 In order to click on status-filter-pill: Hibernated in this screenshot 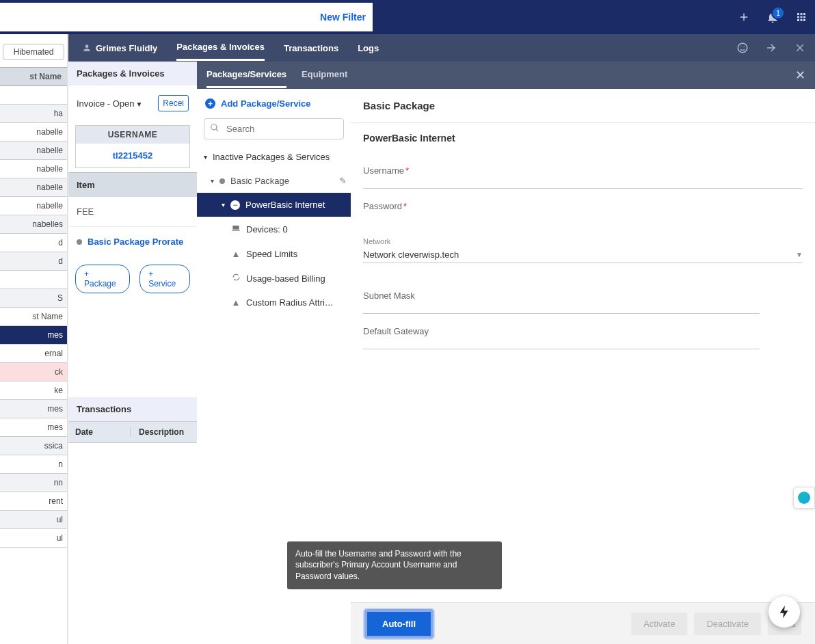, I will do `click(34, 52)`.